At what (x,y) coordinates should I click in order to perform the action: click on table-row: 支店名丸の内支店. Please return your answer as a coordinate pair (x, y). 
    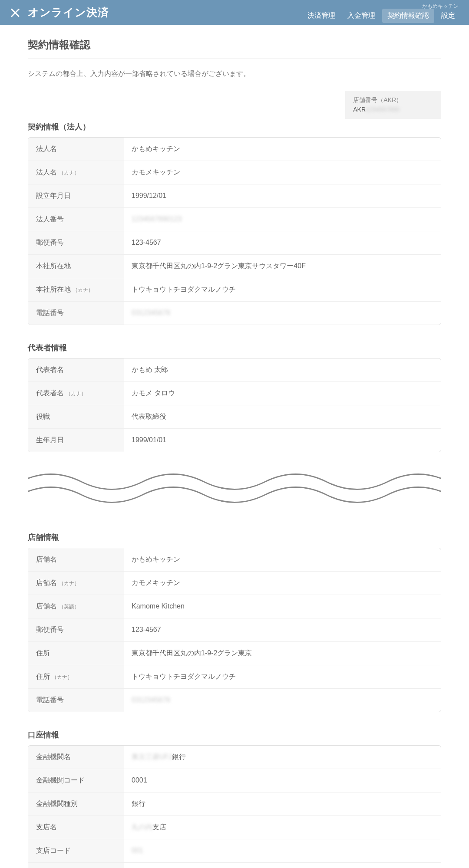
    Looking at the image, I should click on (234, 828).